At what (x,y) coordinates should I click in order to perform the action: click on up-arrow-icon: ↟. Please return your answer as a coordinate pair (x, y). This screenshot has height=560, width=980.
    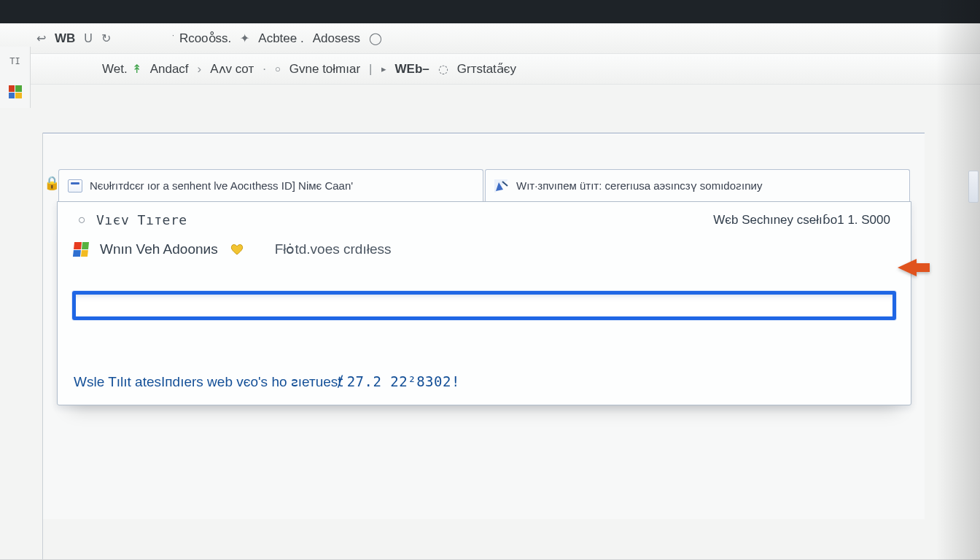
    Looking at the image, I should click on (137, 69).